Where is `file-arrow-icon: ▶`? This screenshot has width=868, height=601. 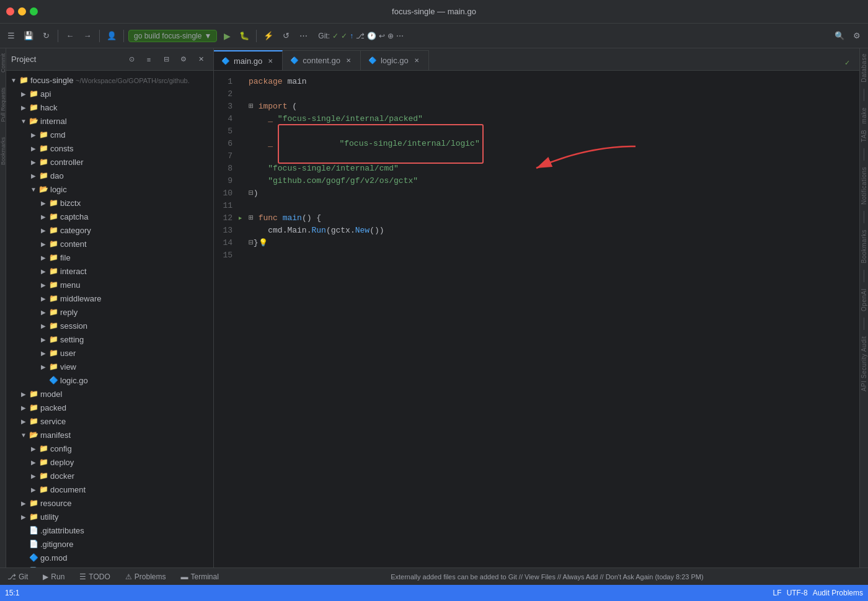
file-arrow-icon: ▶ is located at coordinates (43, 257).